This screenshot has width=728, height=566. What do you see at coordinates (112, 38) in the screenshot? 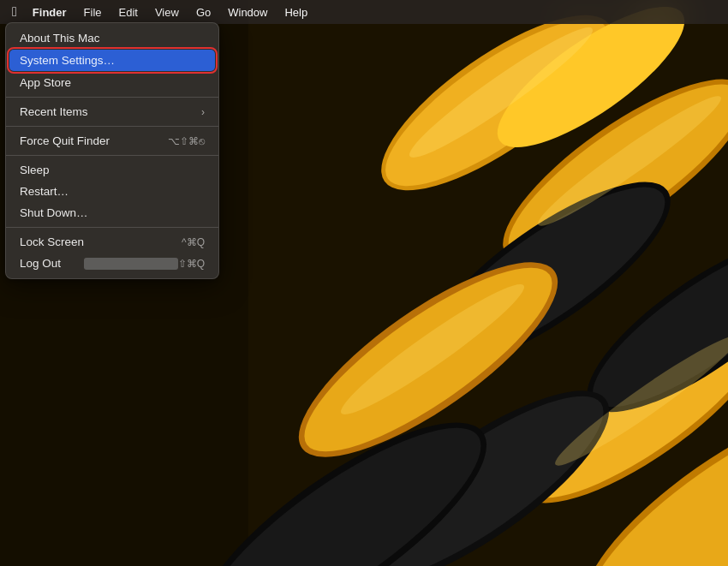
I see `menu-item-about-label: About This Mac` at bounding box center [112, 38].